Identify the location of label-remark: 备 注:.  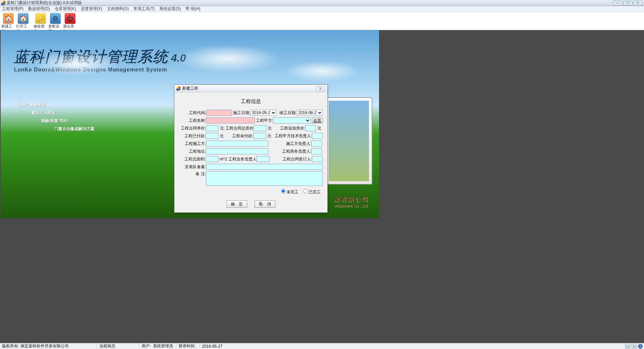
(193, 174).